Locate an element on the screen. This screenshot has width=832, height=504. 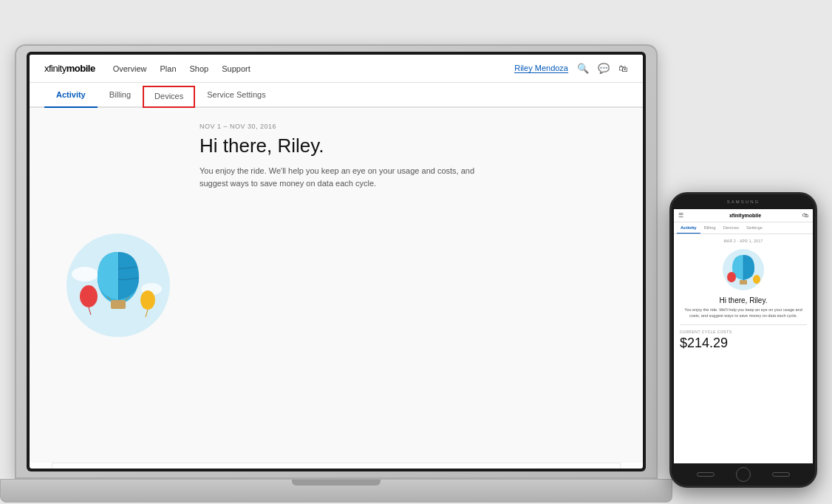
tab-billing: Billing is located at coordinates (120, 95).